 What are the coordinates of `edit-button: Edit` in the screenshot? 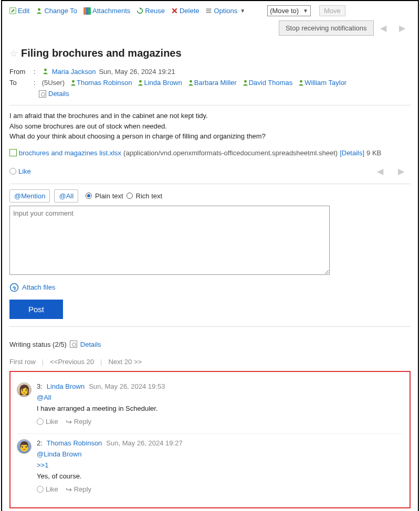 It's located at (19, 10).